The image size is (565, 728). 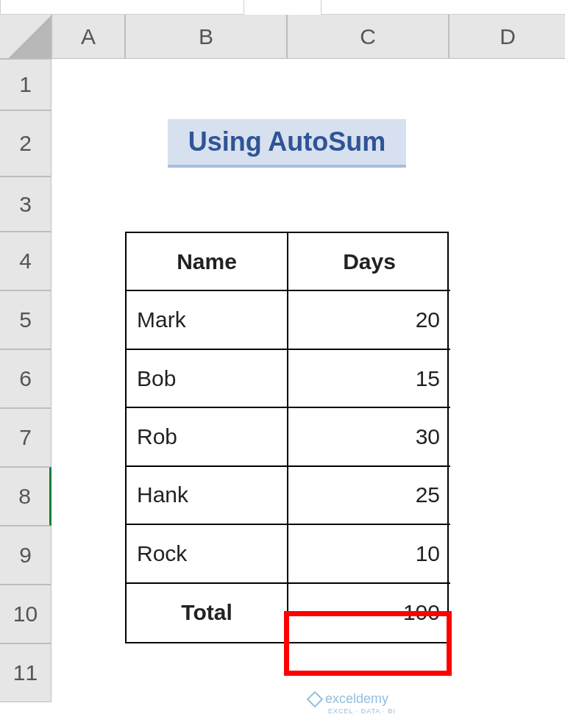 I want to click on cell-days-1: 20, so click(x=369, y=321).